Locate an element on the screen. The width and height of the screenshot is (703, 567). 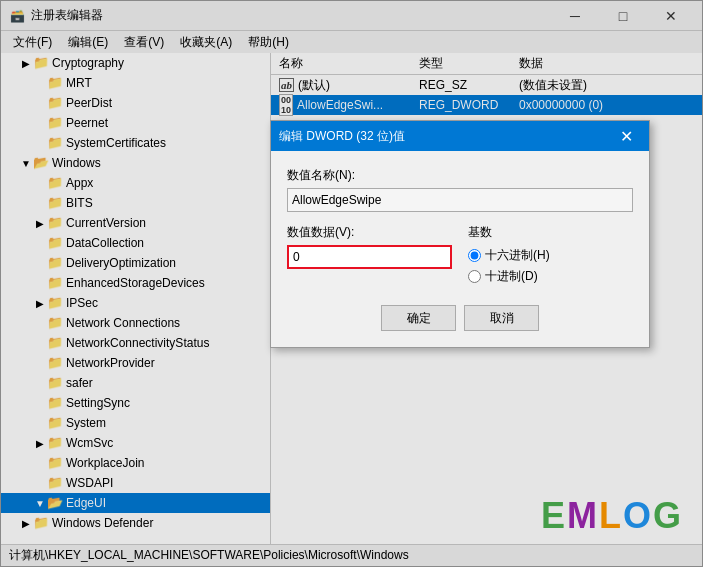
base-group: 基数 十六进制(H) 十进制(D) is located at coordinates (550, 256).